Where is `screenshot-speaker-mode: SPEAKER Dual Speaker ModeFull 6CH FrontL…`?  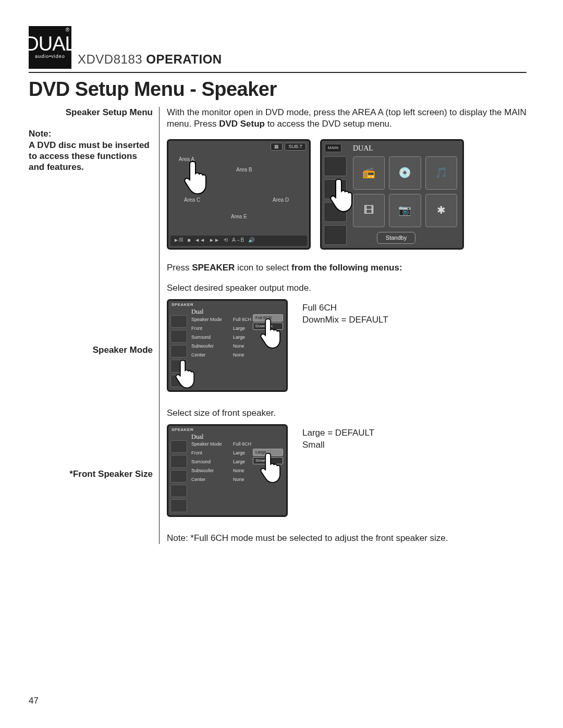
screenshot-speaker-mode: SPEAKER Dual Speaker ModeFull 6CH FrontL… is located at coordinates (227, 346).